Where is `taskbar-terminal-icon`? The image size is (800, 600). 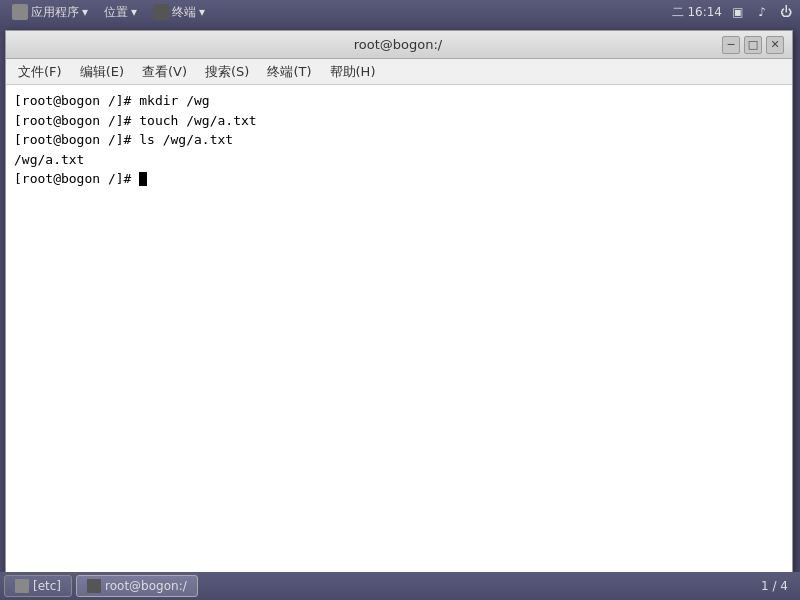 taskbar-terminal-icon is located at coordinates (94, 586).